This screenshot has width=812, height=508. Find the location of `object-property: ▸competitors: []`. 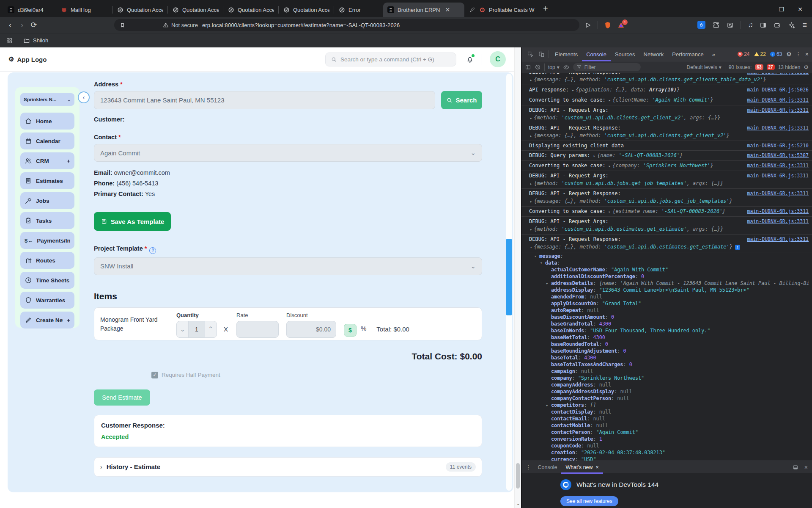

object-property: ▸competitors: [] is located at coordinates (669, 405).